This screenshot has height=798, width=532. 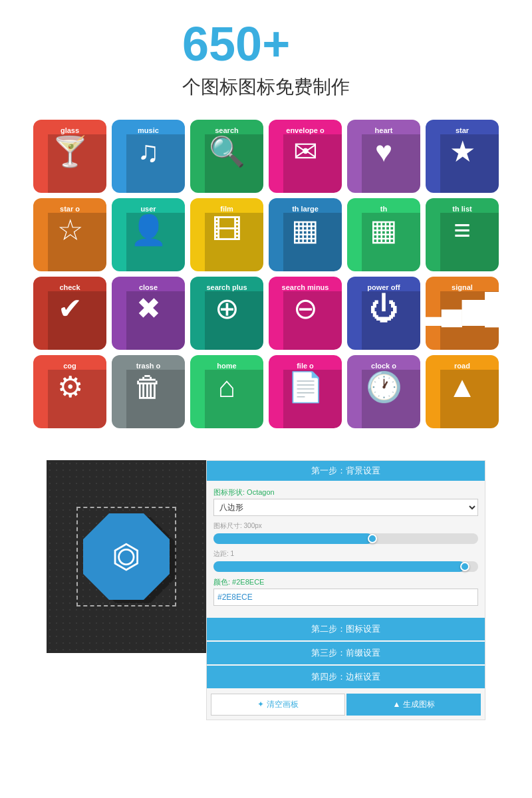 What do you see at coordinates (384, 209) in the screenshot?
I see `icon-label-10: th` at bounding box center [384, 209].